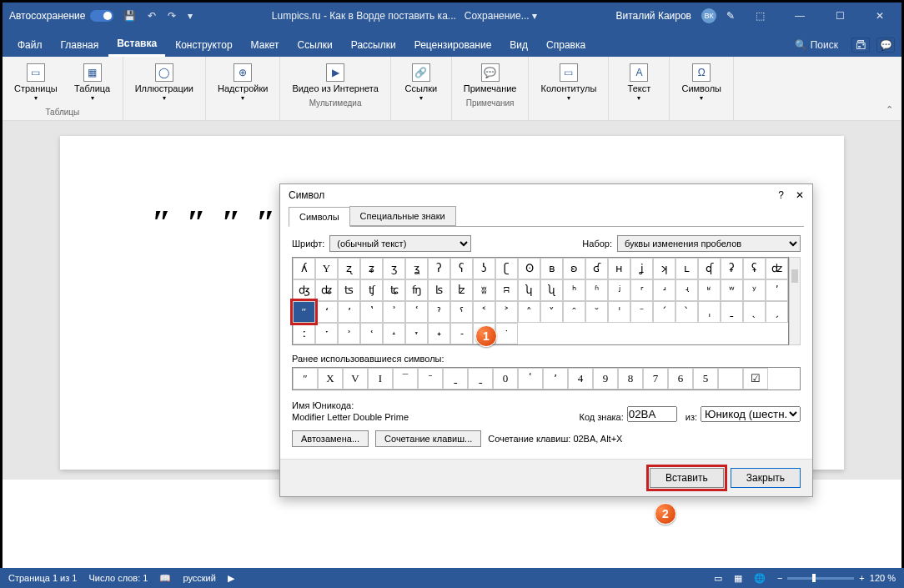  What do you see at coordinates (800, 16) in the screenshot?
I see `minimize-icon: —` at bounding box center [800, 16].